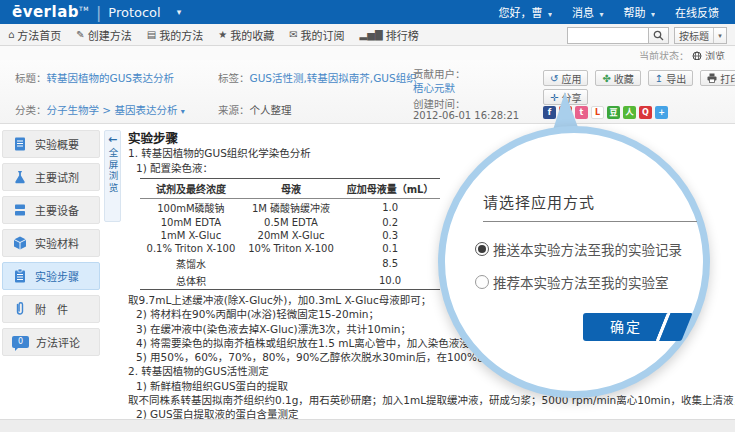 The image size is (735, 432). I want to click on help-menu: 帮助 ▾, so click(639, 12).